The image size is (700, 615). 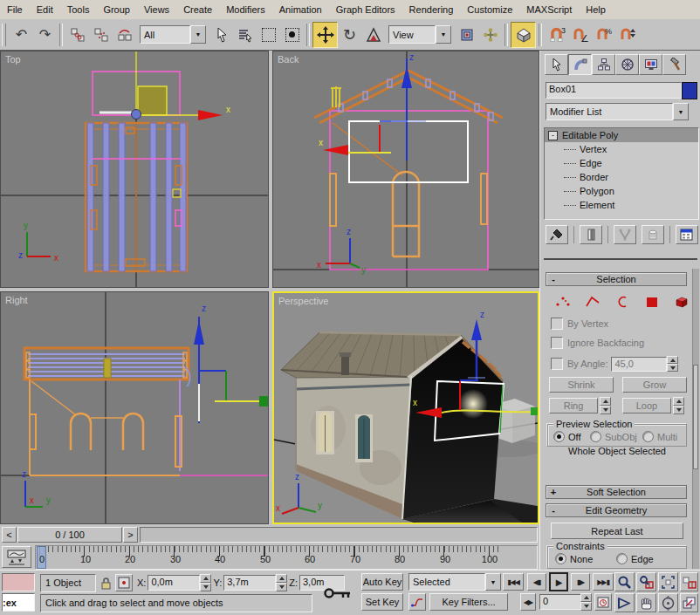 What do you see at coordinates (557, 343) in the screenshot?
I see `ignore-backfacing-checkbox` at bounding box center [557, 343].